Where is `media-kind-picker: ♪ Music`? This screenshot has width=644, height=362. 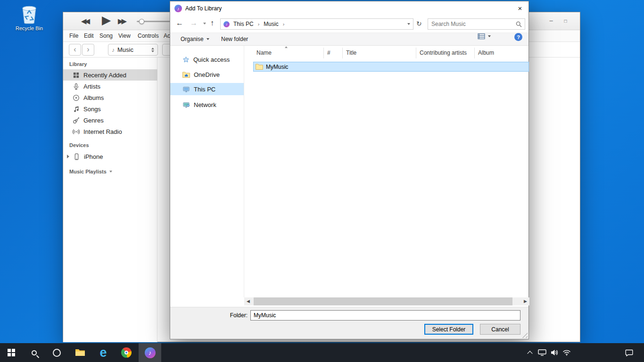
media-kind-picker: ♪ Music is located at coordinates (133, 50).